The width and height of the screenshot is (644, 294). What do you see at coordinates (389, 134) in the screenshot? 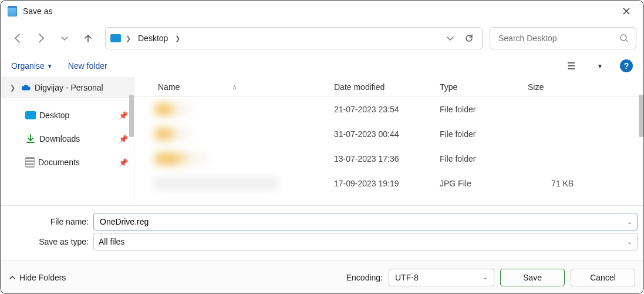
I see `file-row: 31-07-2023 00:44 File folder` at bounding box center [389, 134].